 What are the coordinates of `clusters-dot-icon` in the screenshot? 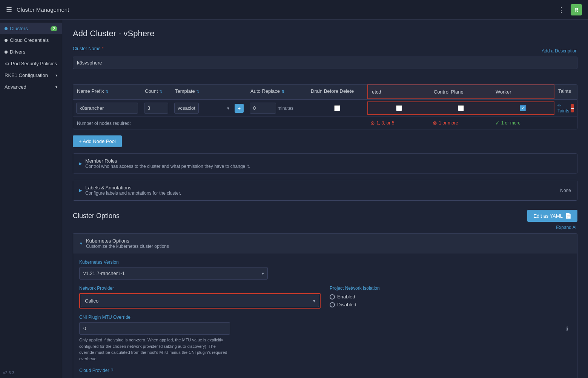 It's located at (6, 29).